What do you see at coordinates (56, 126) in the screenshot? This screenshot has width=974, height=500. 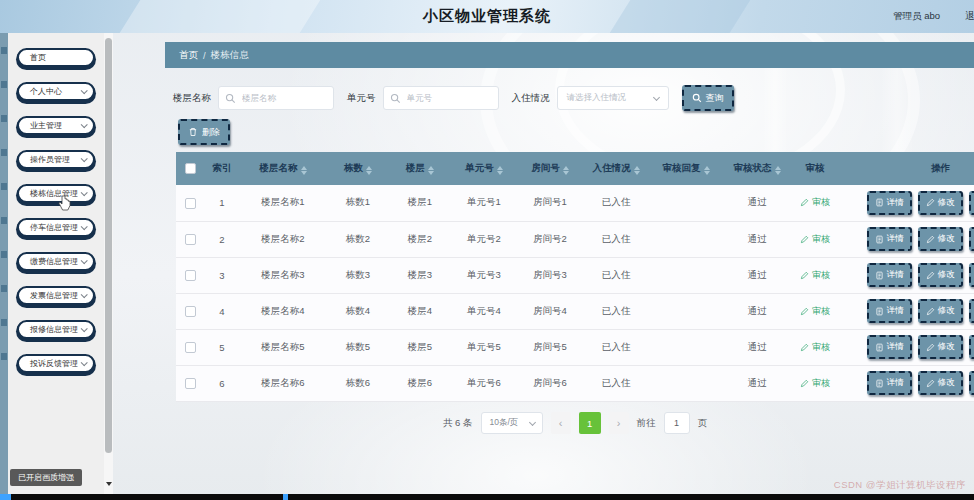 I see `sidebar-item-button: 业主管理` at bounding box center [56, 126].